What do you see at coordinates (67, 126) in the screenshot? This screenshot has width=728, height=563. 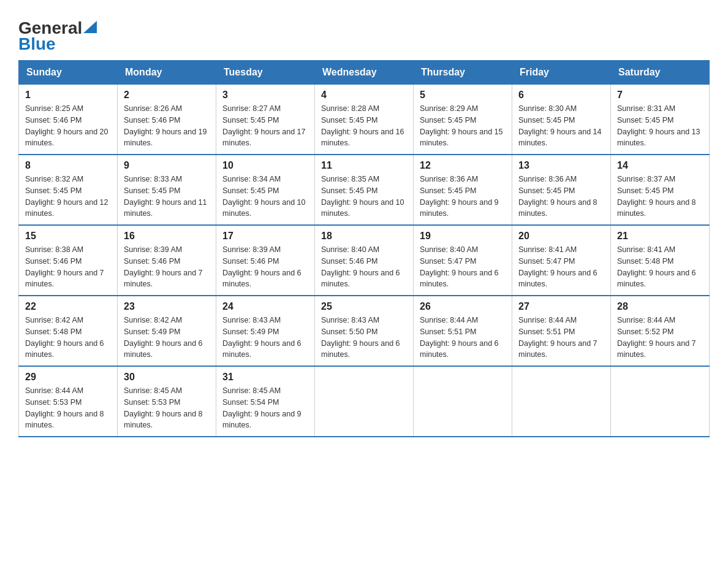 I see `day-info: Sunrise: 8:25 AMSunset: 5:46 PMDaylight:…` at bounding box center [67, 126].